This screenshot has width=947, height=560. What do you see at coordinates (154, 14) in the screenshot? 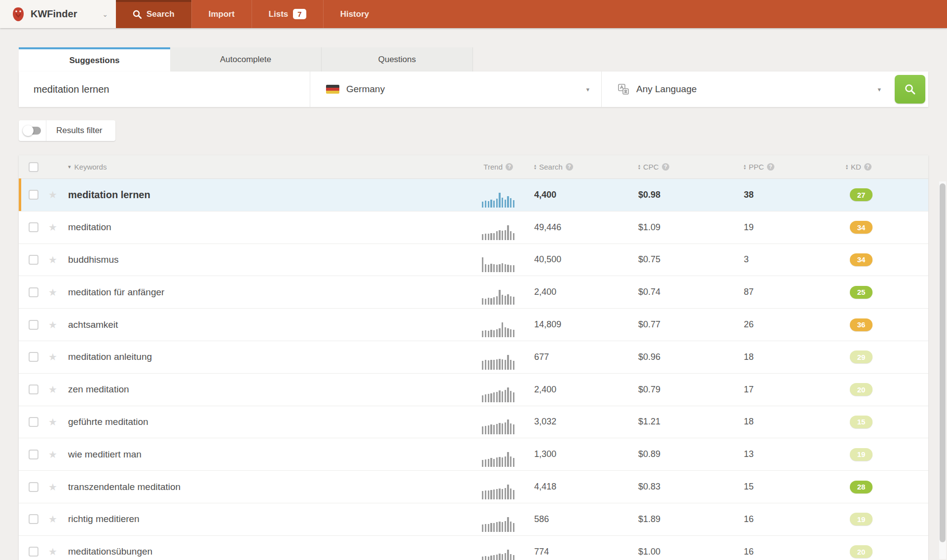
I see `nav-item-search: Search` at bounding box center [154, 14].